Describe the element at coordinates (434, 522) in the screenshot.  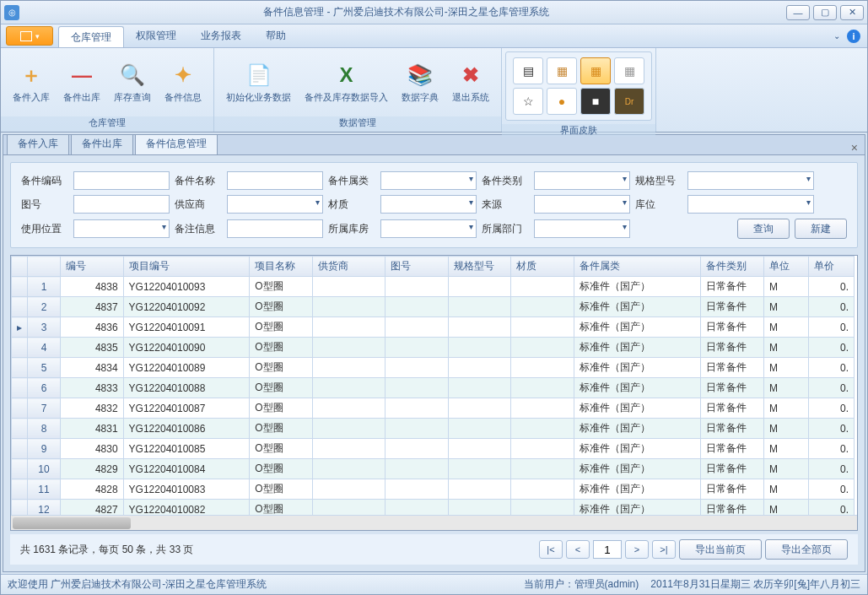
I see `horizontal-scrollbar` at that location.